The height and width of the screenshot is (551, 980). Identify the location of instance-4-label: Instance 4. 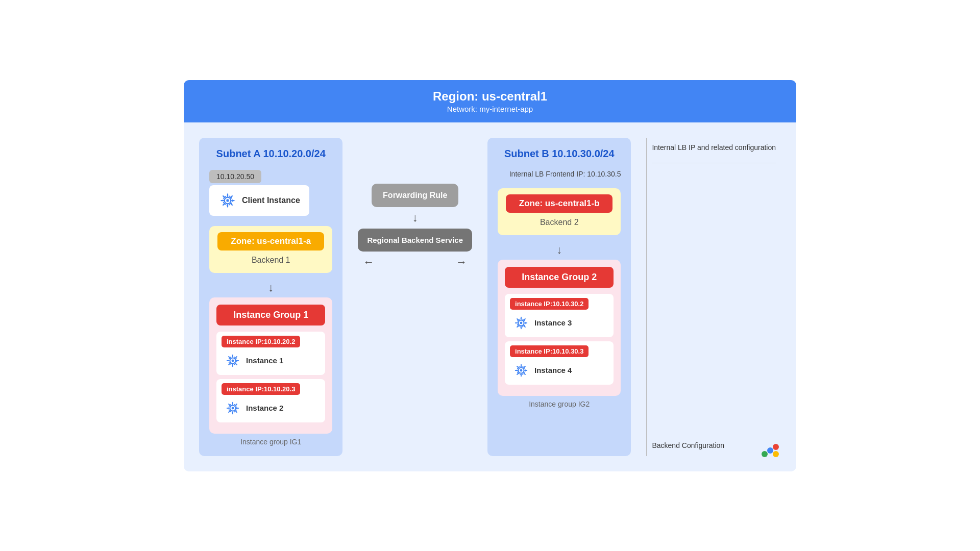
(553, 370).